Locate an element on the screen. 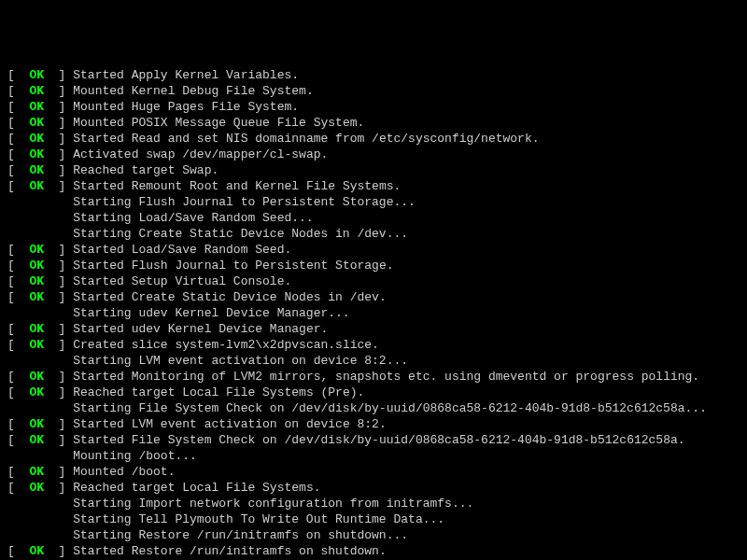 The image size is (747, 560). boot-log-line: Starting Tell Plymouth To Write Out Runt… is located at coordinates (374, 519).